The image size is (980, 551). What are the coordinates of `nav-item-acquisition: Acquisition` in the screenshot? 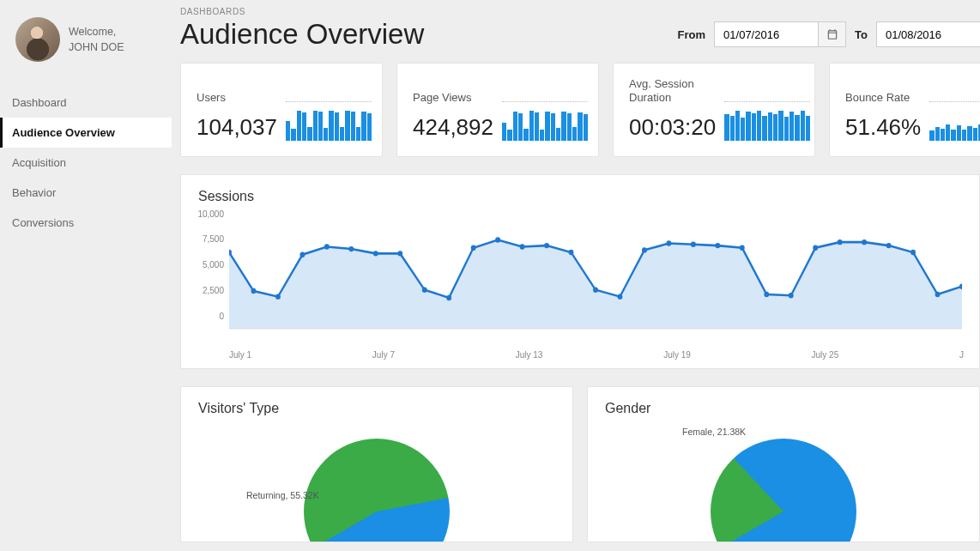 It's located at (86, 163).